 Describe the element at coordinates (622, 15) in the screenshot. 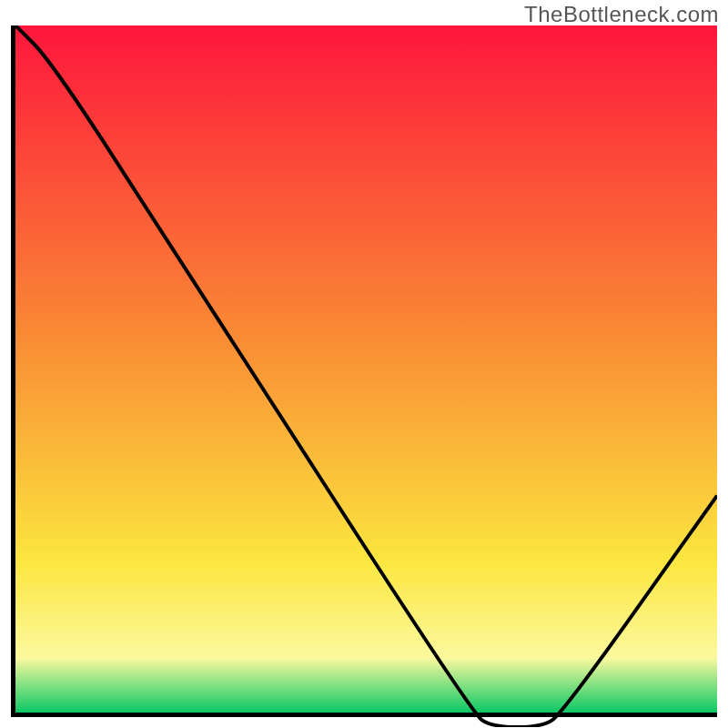

I see `watermark-label: TheBottleneck.com` at that location.